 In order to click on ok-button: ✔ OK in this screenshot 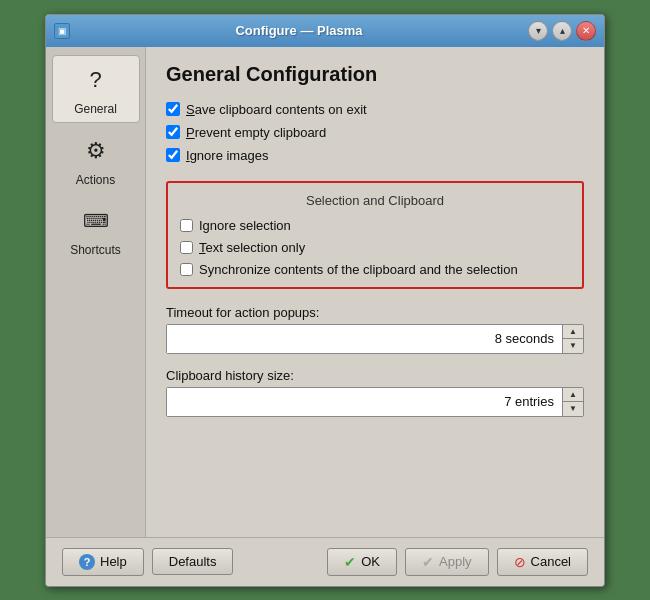, I will do `click(362, 562)`.